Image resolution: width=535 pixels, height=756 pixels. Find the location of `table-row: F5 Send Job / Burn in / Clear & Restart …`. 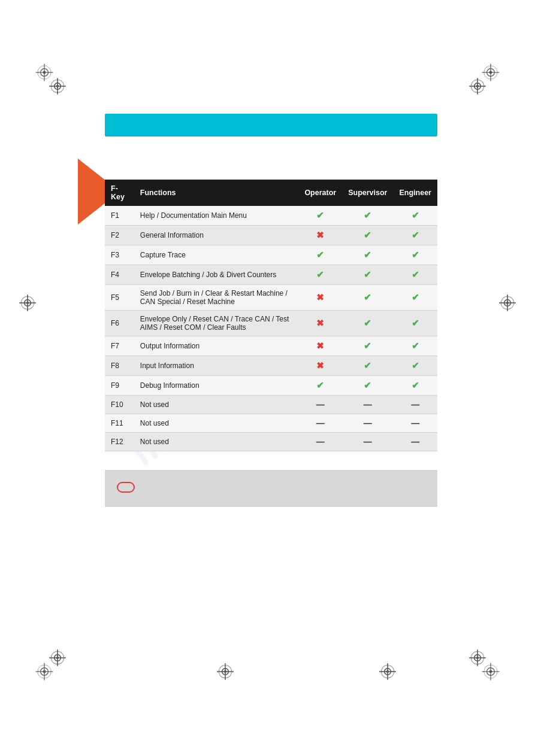

table-row: F5 Send Job / Burn in / Clear & Restart … is located at coordinates (271, 298).